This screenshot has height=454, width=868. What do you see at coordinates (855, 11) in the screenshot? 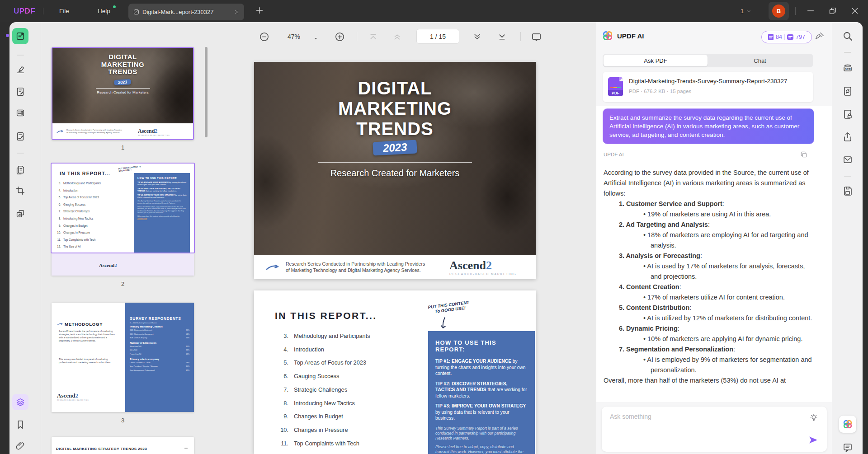
I see `close-icon` at bounding box center [855, 11].